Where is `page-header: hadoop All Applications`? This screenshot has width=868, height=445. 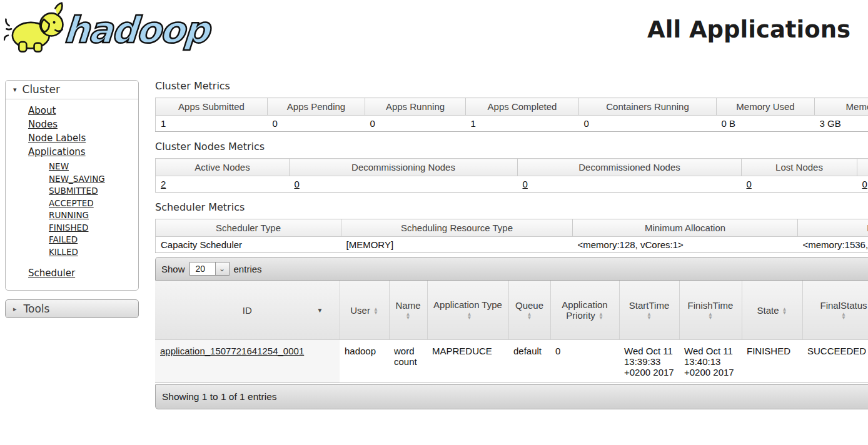 page-header: hadoop All Applications is located at coordinates (434, 32).